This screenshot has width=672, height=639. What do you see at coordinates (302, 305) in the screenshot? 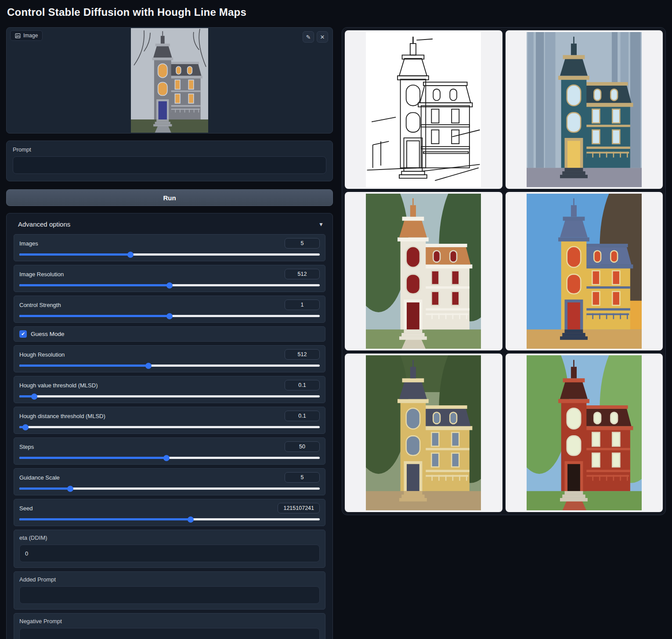
I see `slider-value-box: 1` at bounding box center [302, 305].